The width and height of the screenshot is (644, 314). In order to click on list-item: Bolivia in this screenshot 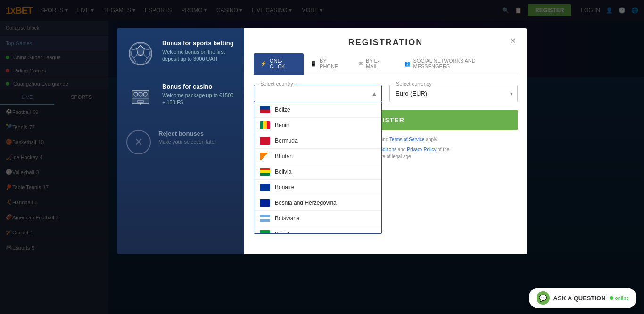, I will do `click(318, 172)`.